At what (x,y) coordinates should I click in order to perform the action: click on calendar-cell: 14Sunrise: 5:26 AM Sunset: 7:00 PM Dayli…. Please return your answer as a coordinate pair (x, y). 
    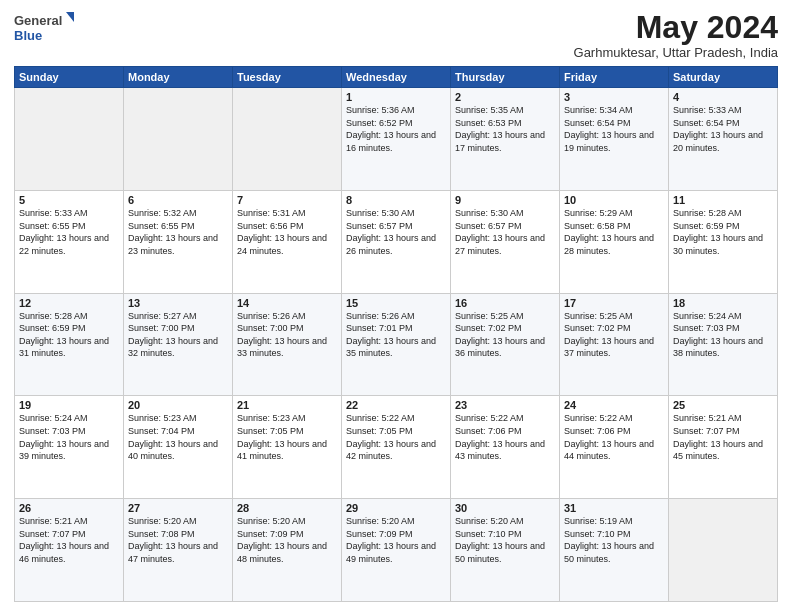
    Looking at the image, I should click on (288, 344).